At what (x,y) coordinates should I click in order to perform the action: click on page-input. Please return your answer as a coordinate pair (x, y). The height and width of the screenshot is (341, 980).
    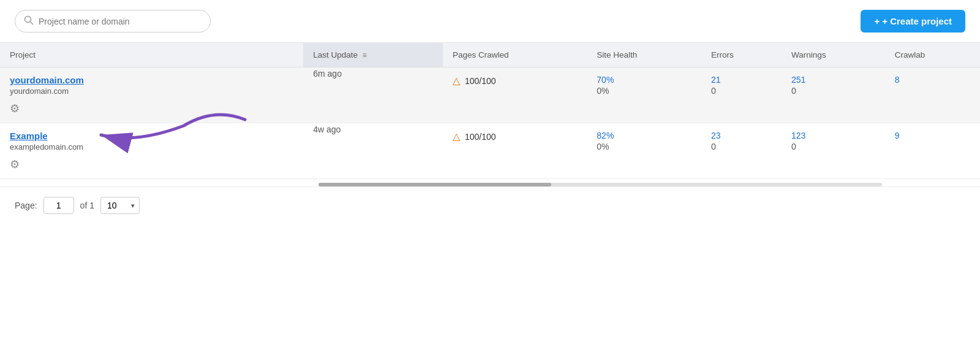
    Looking at the image, I should click on (59, 205).